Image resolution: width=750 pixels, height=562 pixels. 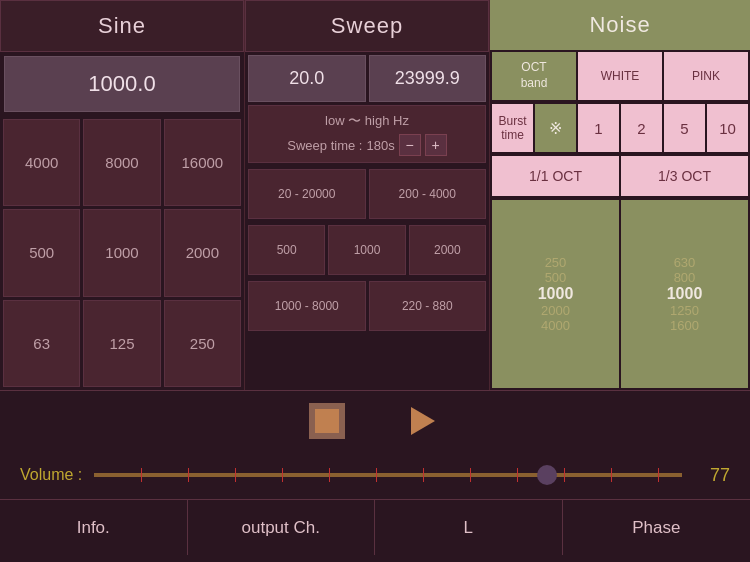 I want to click on sweep-range-row1: 20 - 20000 200 - 4000, so click(x=367, y=194).